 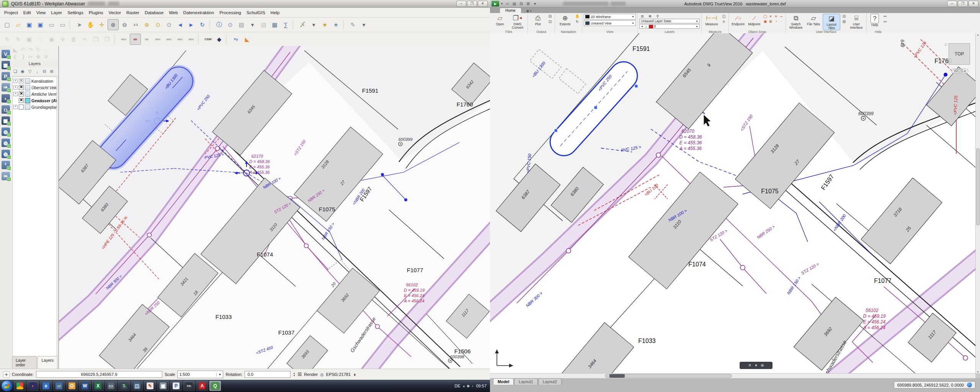 I want to click on orbit-icon: ↻, so click(x=577, y=21).